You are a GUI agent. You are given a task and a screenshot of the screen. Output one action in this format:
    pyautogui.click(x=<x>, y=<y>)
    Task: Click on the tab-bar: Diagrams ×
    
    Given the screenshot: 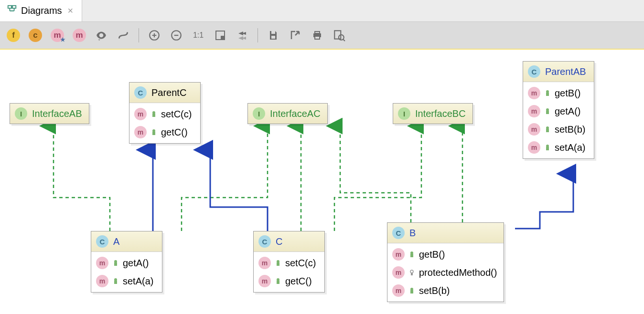 What is the action you would take?
    pyautogui.click(x=322, y=11)
    